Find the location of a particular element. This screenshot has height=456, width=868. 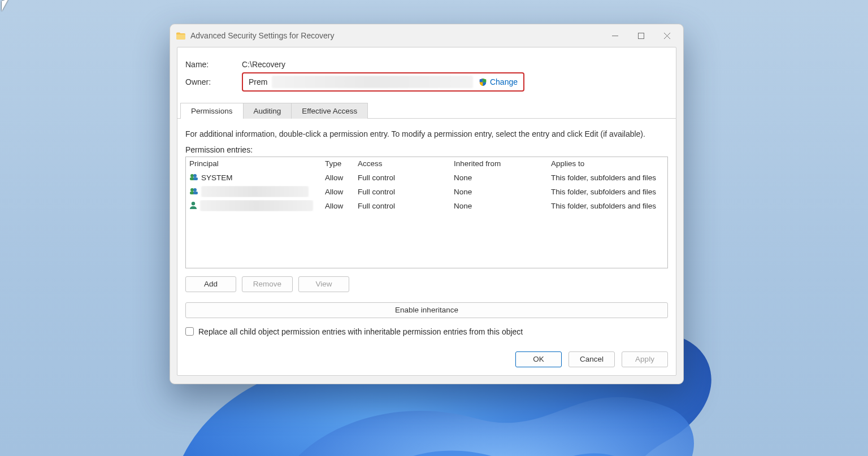

col-inherited: Inherited from is located at coordinates (499, 164).